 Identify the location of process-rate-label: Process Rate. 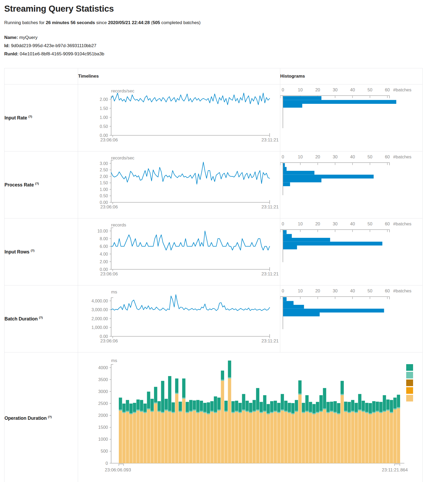
(19, 185).